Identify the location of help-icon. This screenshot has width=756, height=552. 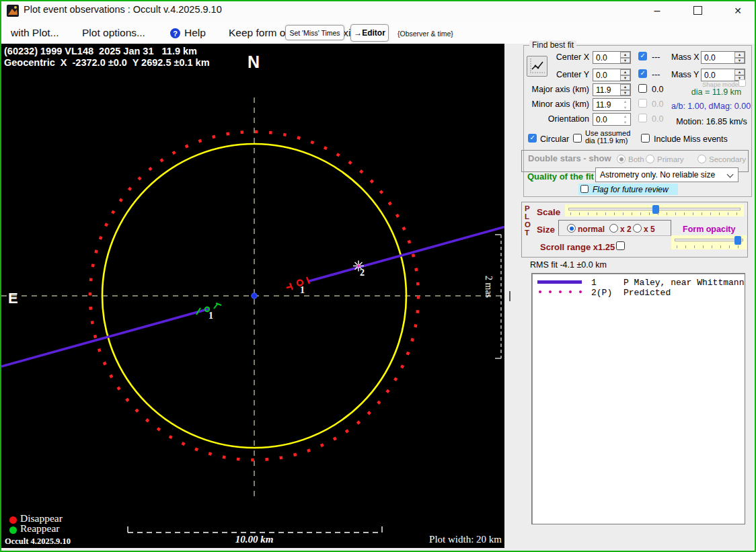
(175, 34).